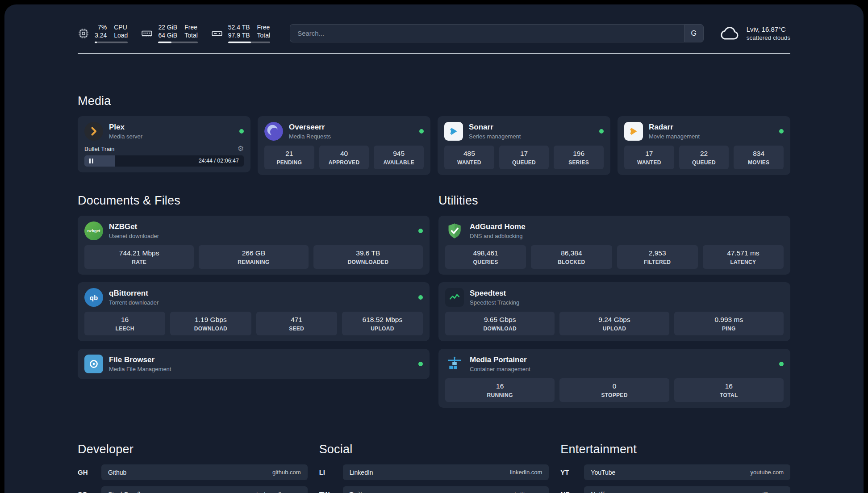 The image size is (868, 493). I want to click on stat-value: 485, so click(469, 154).